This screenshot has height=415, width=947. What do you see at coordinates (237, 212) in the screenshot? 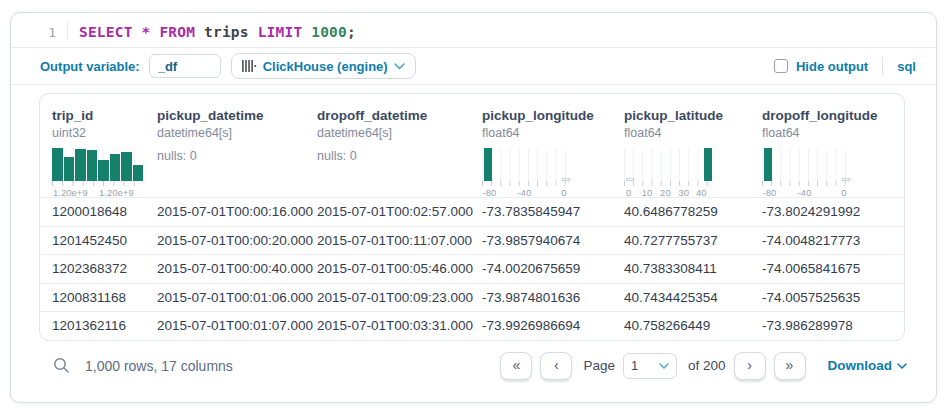
I see `table-cell: 2015-07-01T00:00:16.000` at bounding box center [237, 212].